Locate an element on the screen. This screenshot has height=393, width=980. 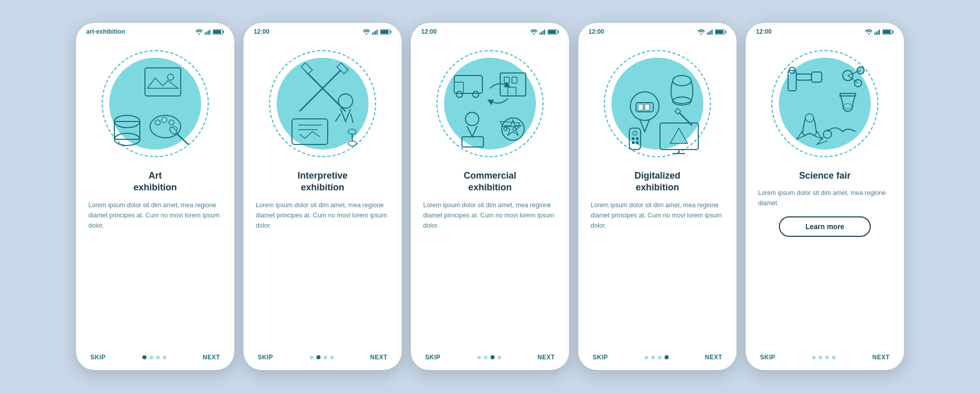
next-btn-3: NEXT is located at coordinates (546, 357).